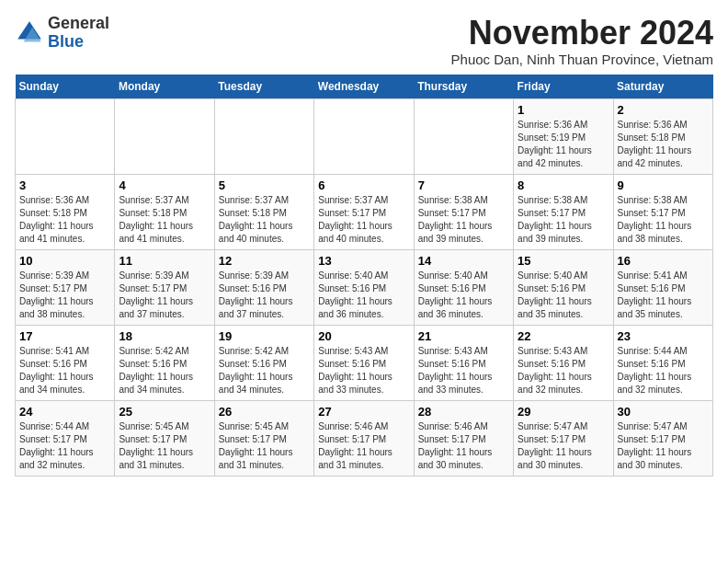 The image size is (728, 563). I want to click on month-title: November 2024, so click(583, 33).